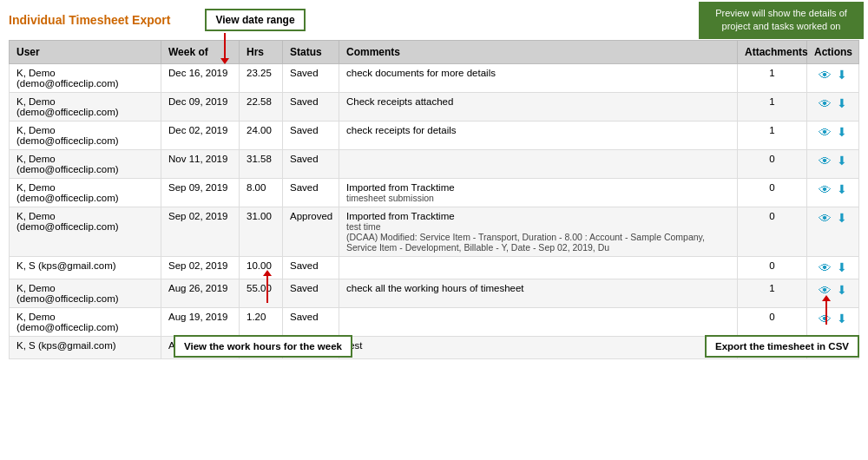 Image resolution: width=868 pixels, height=460 pixels. I want to click on cell-week: Aug 19, 2019, so click(201, 323).